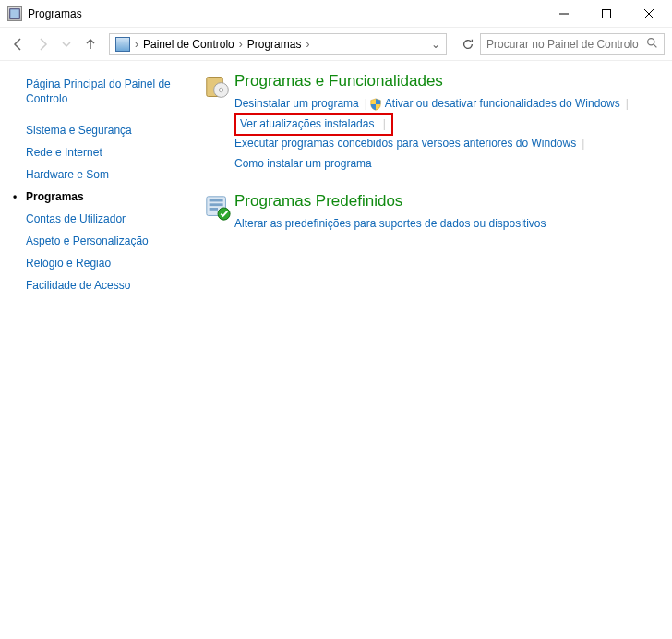 Image resolution: width=672 pixels, height=639 pixels. I want to click on default-programs-icon, so click(218, 213).